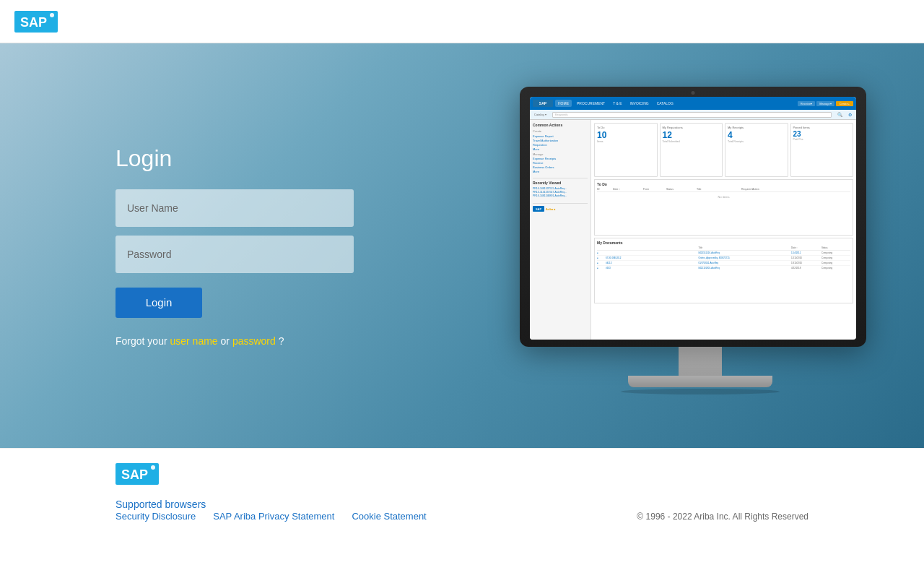  What do you see at coordinates (723, 230) in the screenshot?
I see `screen-stats-area: To Do 10 Items My Requisitions 12 Total …` at bounding box center [723, 230].